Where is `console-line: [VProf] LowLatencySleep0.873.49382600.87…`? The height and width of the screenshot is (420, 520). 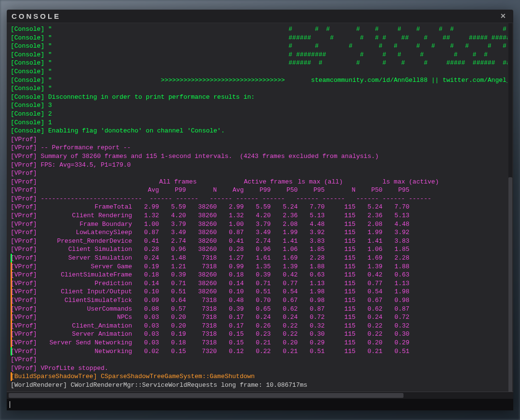
console-line: [VProf] LowLatencySleep0.873.49382600.87… is located at coordinates (258, 233).